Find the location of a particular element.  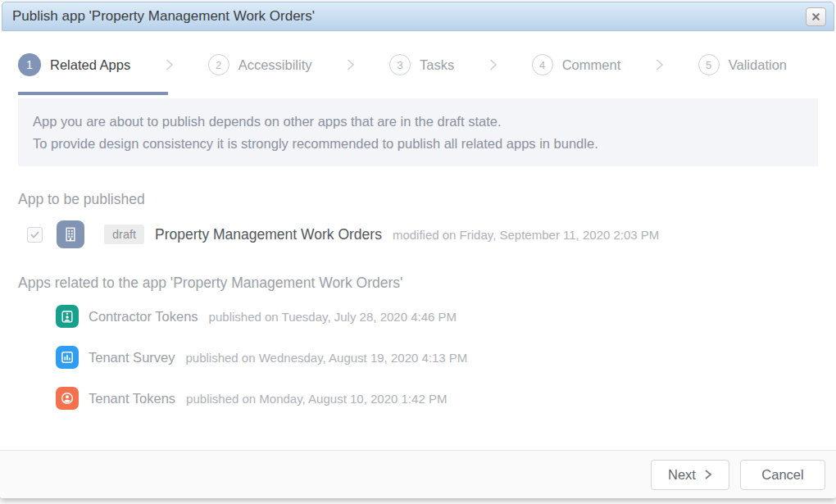

app-checkbox is located at coordinates (34, 234).